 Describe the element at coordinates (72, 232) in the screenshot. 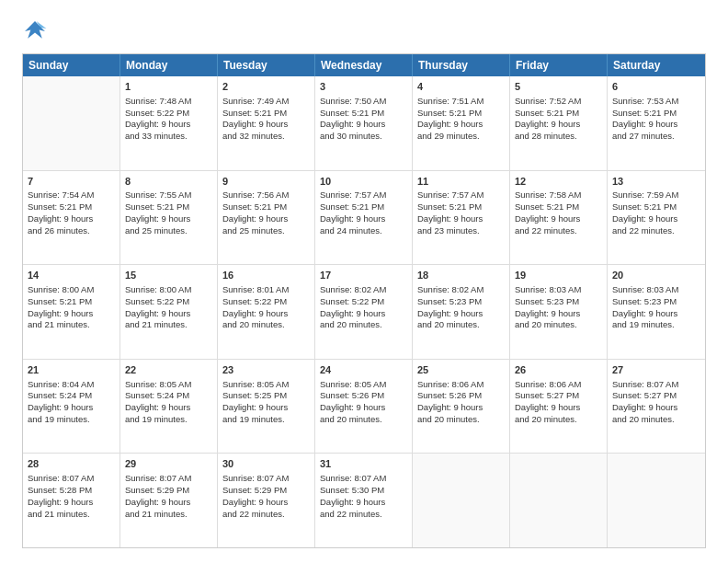

I see `day-info-line: and 26 minutes.` at that location.